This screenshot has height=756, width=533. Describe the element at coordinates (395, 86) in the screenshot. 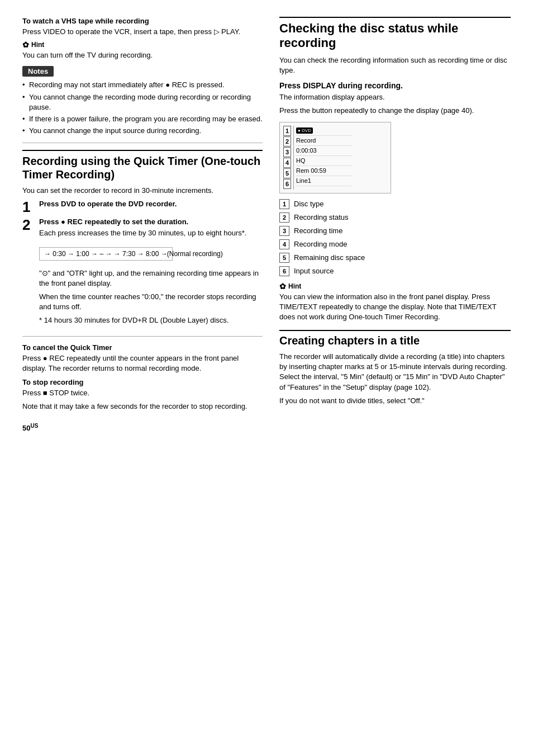

I see `press-display-title: Press DISPLAY during recording.` at that location.